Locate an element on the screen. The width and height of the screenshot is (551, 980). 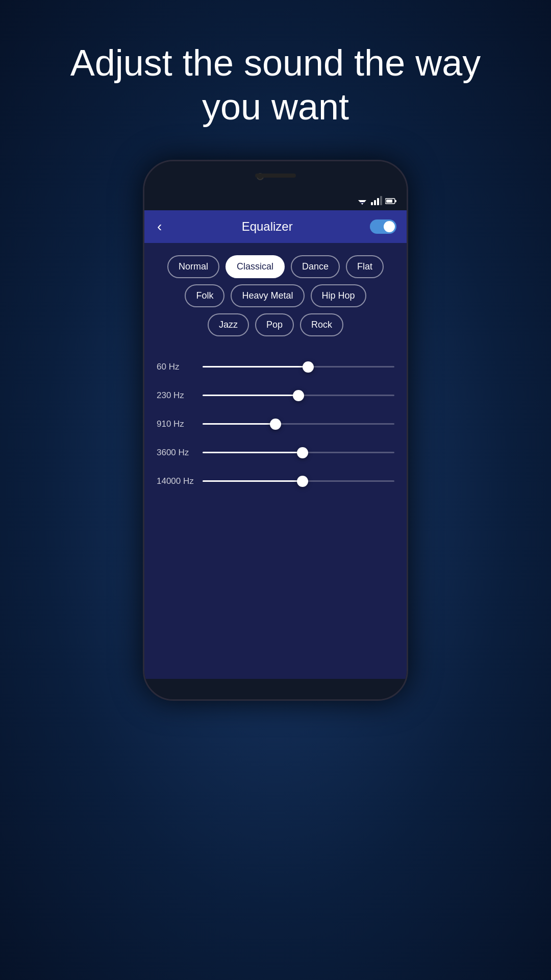
slider-label-14000hz: 14000 Hz is located at coordinates (180, 481).